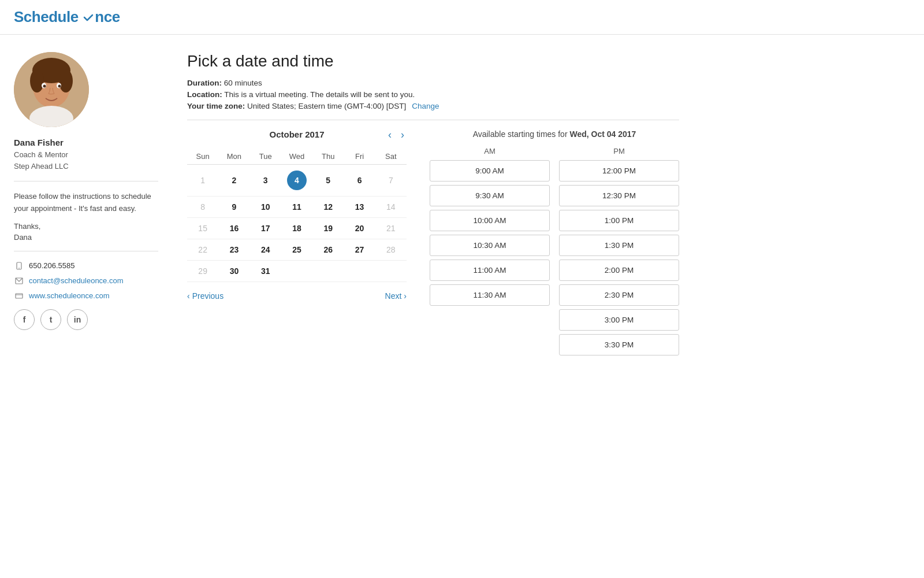 The image size is (924, 578). What do you see at coordinates (234, 180) in the screenshot?
I see `calendar-day: 2` at bounding box center [234, 180].